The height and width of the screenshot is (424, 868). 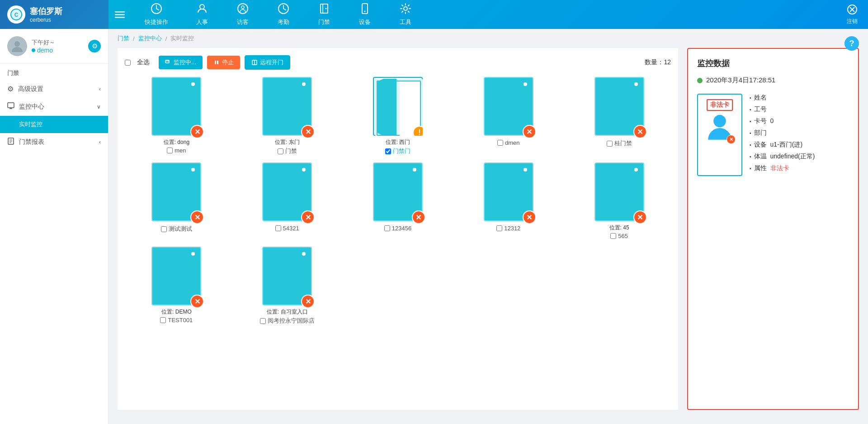 What do you see at coordinates (176, 106) in the screenshot?
I see `device-icon-1: ✕` at bounding box center [176, 106].